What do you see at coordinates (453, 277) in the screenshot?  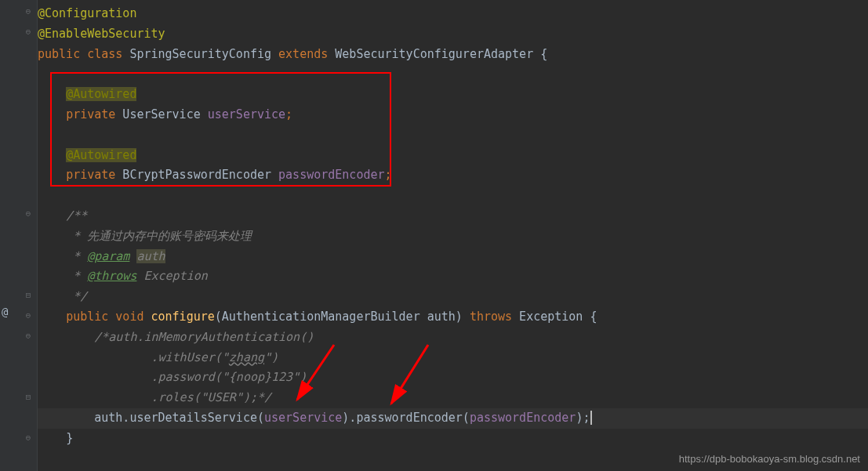 I see `code-line: * @throws Exception` at bounding box center [453, 277].